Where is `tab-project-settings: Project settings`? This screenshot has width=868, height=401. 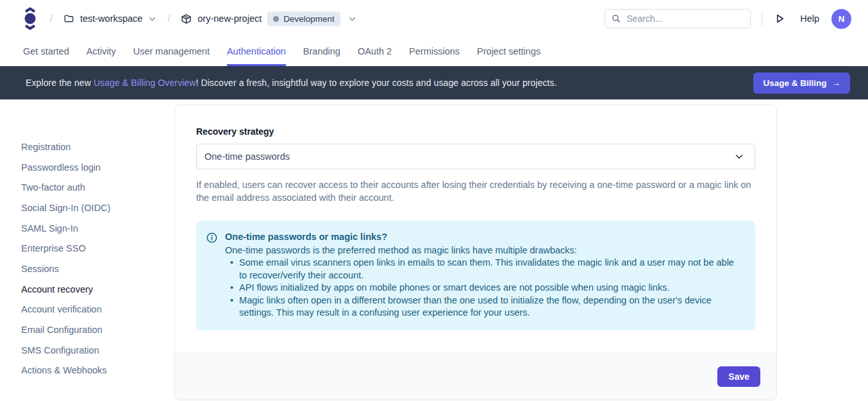
tab-project-settings: Project settings is located at coordinates (509, 51).